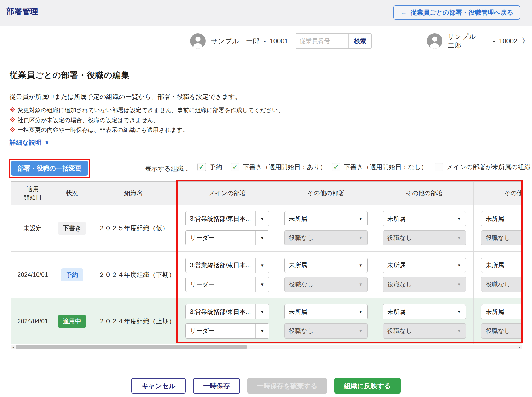 Image resolution: width=532 pixels, height=397 pixels. Describe the element at coordinates (221, 219) in the screenshot. I see `department-select-value: 3:営業統括部/東日本...` at that location.